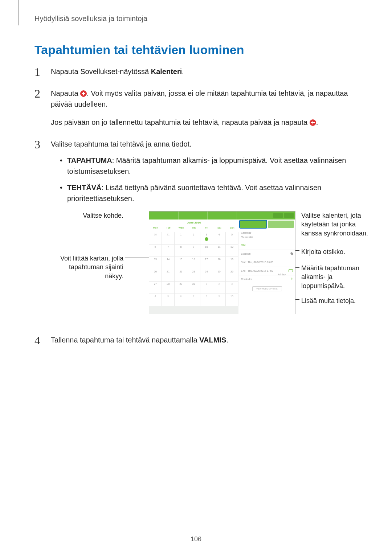  What do you see at coordinates (155, 263) in the screenshot?
I see `shot-day-cell: 13` at bounding box center [155, 263].